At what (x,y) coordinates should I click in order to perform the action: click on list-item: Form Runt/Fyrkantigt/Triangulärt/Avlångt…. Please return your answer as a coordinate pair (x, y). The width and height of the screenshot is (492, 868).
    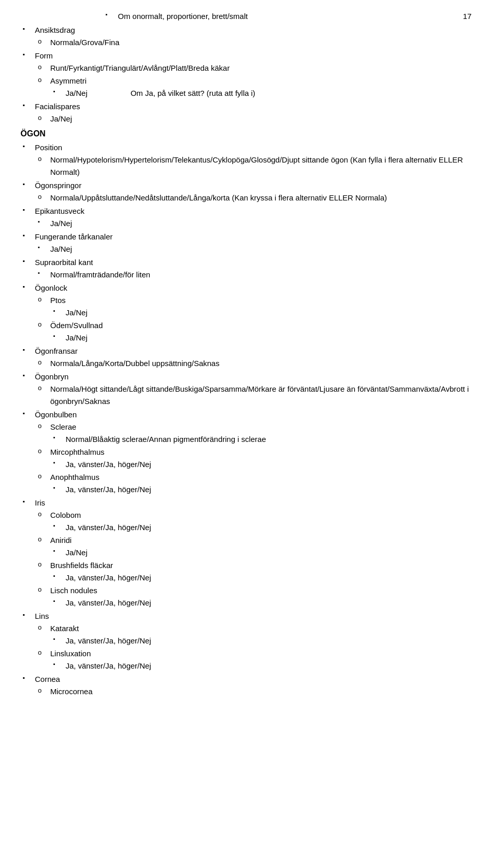
    Looking at the image, I should click on (246, 75).